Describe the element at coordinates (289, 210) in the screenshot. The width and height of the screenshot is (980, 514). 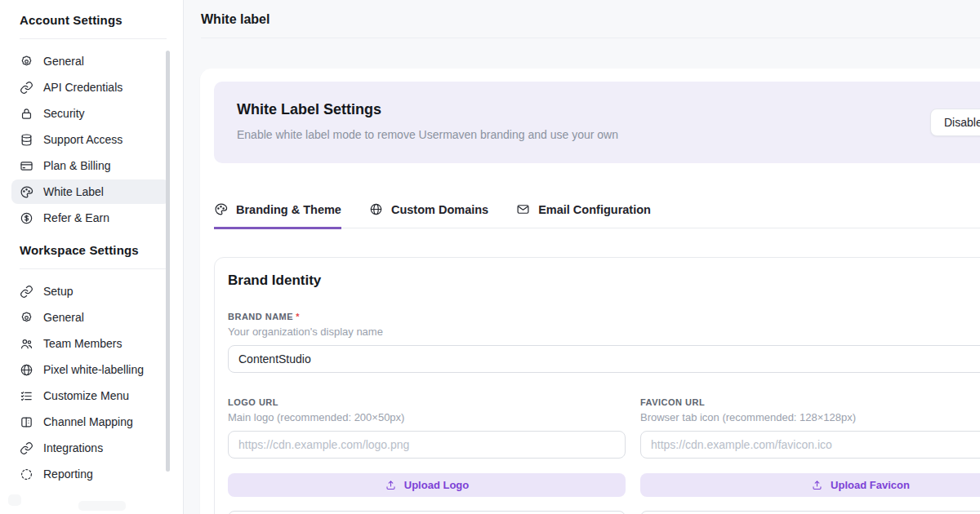
I see `tab-label: Branding & Theme` at that location.